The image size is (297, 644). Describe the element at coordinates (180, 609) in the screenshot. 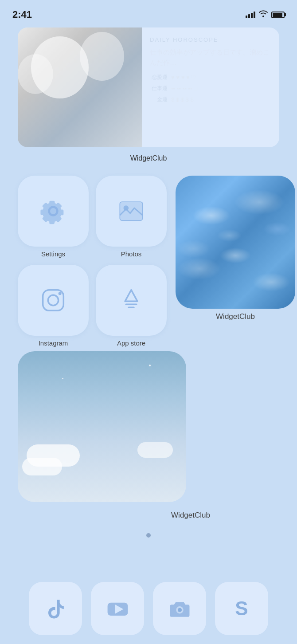

I see `camera-dock-icon` at that location.